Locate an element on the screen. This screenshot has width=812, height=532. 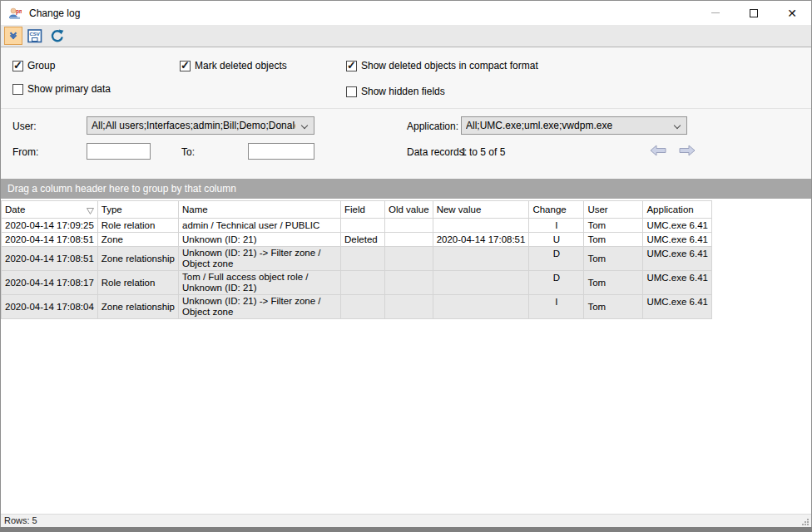
checkbox-mark-deleted-objects: Mark deleted objects is located at coordinates (233, 66).